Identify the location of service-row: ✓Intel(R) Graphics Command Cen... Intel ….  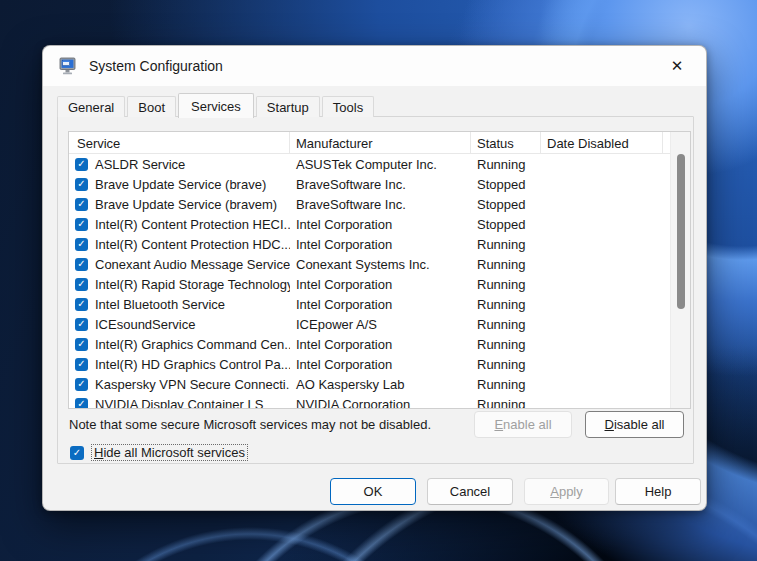
(370, 344).